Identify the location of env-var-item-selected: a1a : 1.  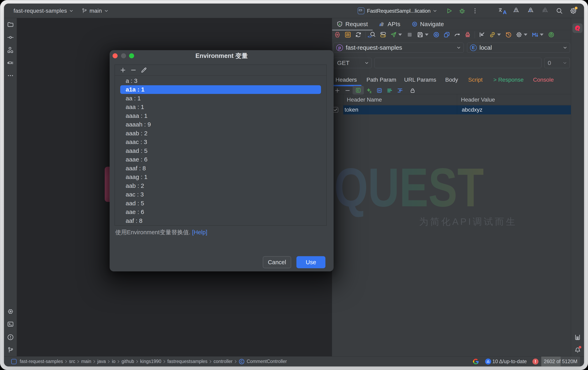
(221, 90).